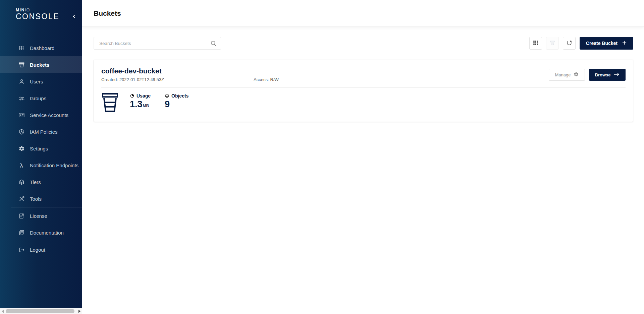 Image resolution: width=644 pixels, height=314 pixels. Describe the element at coordinates (36, 82) in the screenshot. I see `sidebar-item-label: Users` at that location.